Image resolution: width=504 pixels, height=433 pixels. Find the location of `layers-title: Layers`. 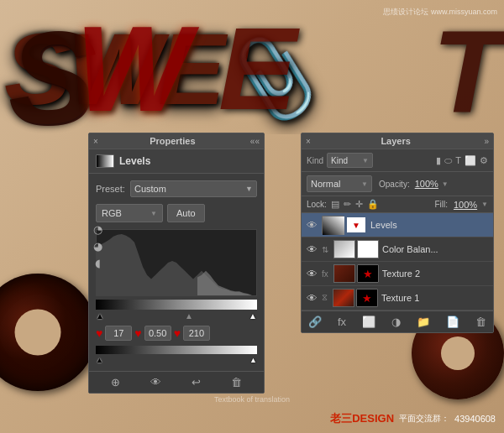

layers-title: Layers is located at coordinates (395, 141).